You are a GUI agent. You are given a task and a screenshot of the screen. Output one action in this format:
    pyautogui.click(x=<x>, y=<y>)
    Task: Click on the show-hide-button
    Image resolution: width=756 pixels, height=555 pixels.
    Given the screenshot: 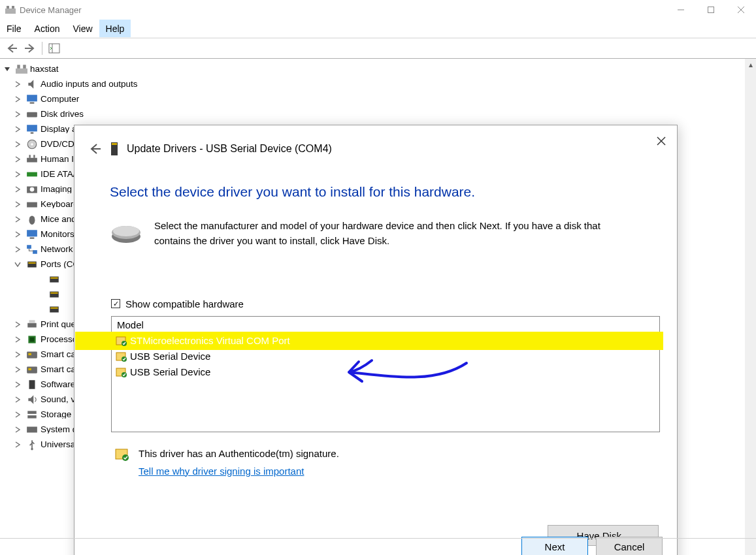 What is the action you would take?
    pyautogui.click(x=54, y=48)
    